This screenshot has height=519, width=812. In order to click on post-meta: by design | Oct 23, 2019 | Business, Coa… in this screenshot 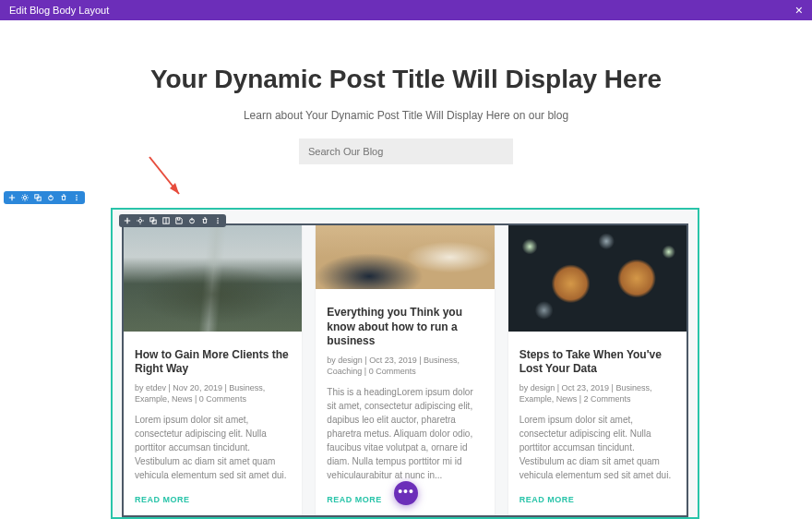, I will do `click(404, 366)`.